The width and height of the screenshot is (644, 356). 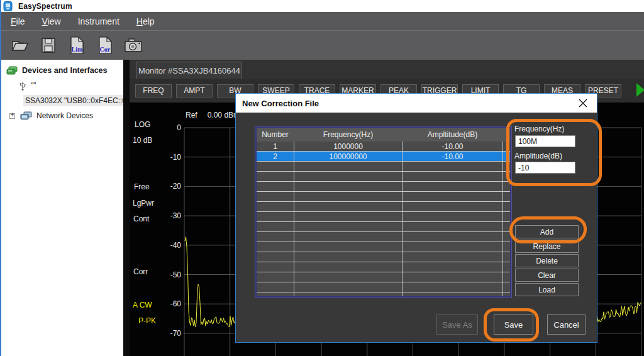 I want to click on cancel-button: Cancel, so click(x=566, y=325).